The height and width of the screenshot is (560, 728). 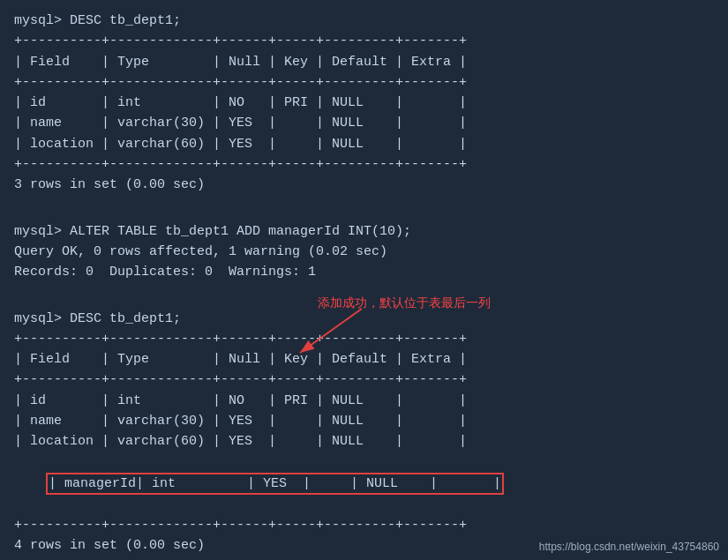 I want to click on desc1-cmd: mysql> DESC tb_dept1;, so click(x=364, y=21).